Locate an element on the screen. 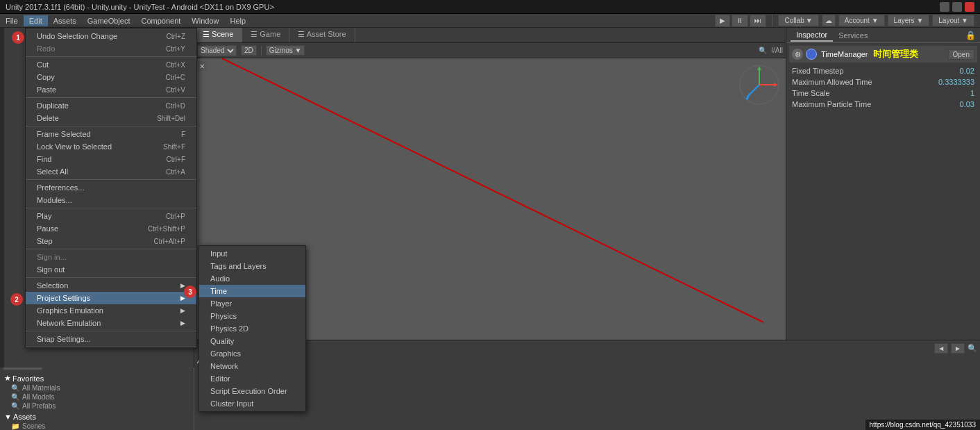 Image resolution: width=980 pixels, height=430 pixels. menu-gameobject: GameObject is located at coordinates (109, 21).